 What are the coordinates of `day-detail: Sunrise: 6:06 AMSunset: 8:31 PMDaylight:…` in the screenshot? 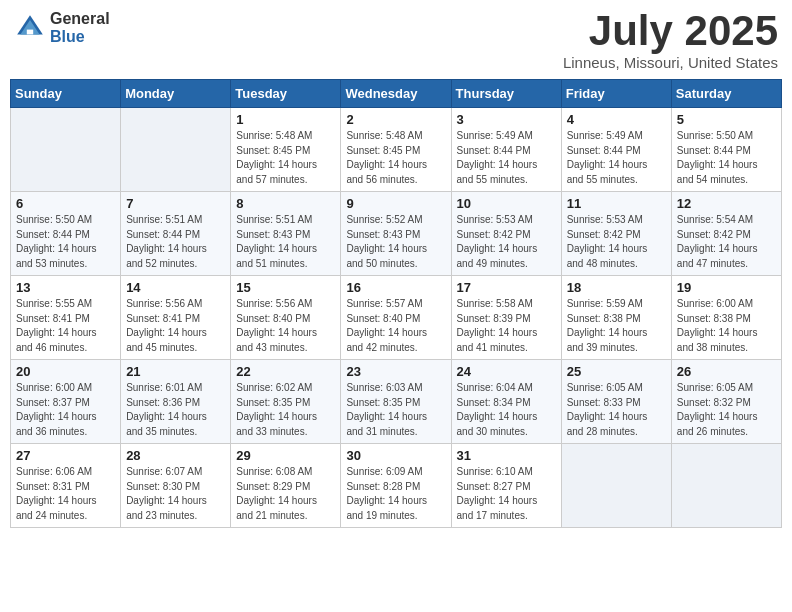 It's located at (66, 494).